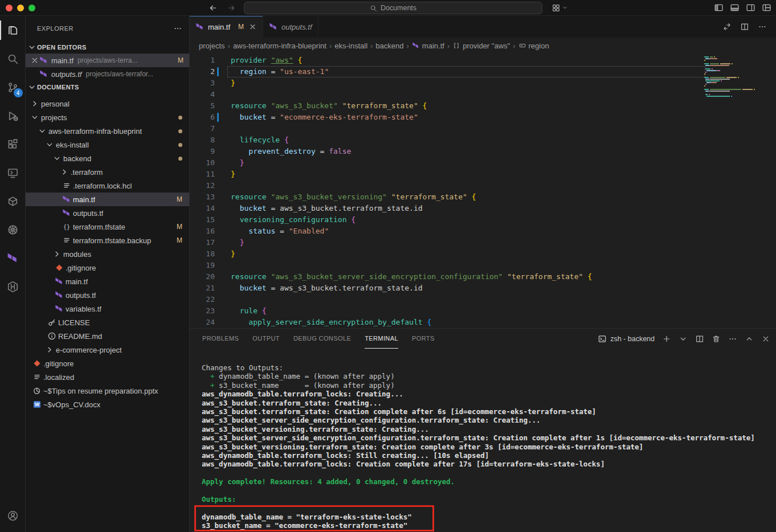 Image resolution: width=776 pixels, height=532 pixels. What do you see at coordinates (231, 8) in the screenshot?
I see `forward-icon` at bounding box center [231, 8].